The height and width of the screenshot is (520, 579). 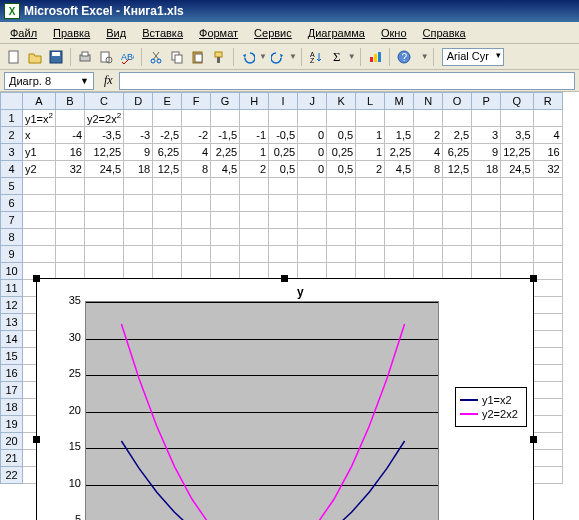 What do you see at coordinates (347, 81) in the screenshot?
I see `formula-bar` at bounding box center [347, 81].